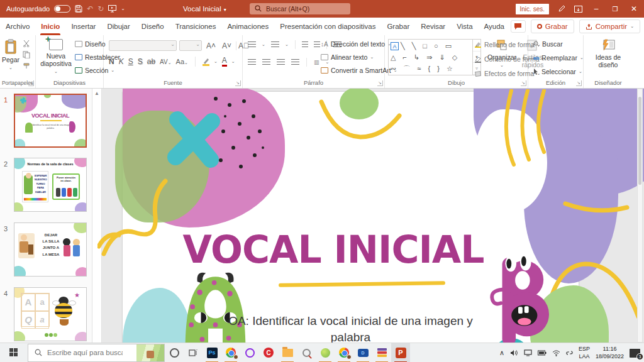 This screenshot has width=644, height=362. I want to click on magnifier-app-icon, so click(306, 353).